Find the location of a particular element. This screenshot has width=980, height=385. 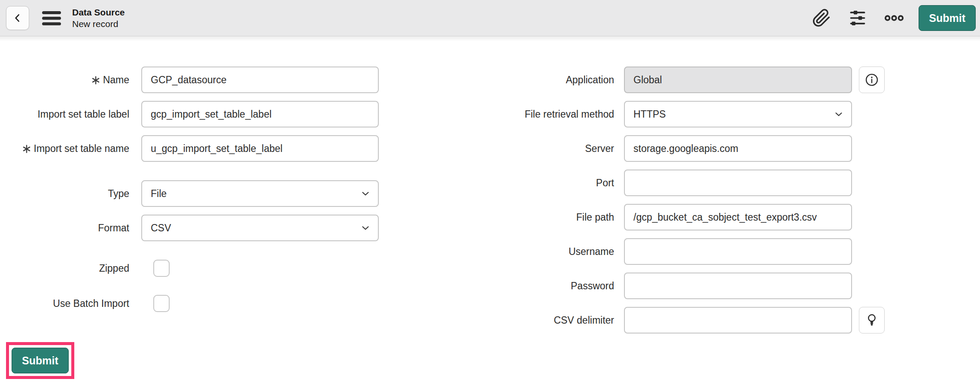

csv-delimiter-input is located at coordinates (738, 320).